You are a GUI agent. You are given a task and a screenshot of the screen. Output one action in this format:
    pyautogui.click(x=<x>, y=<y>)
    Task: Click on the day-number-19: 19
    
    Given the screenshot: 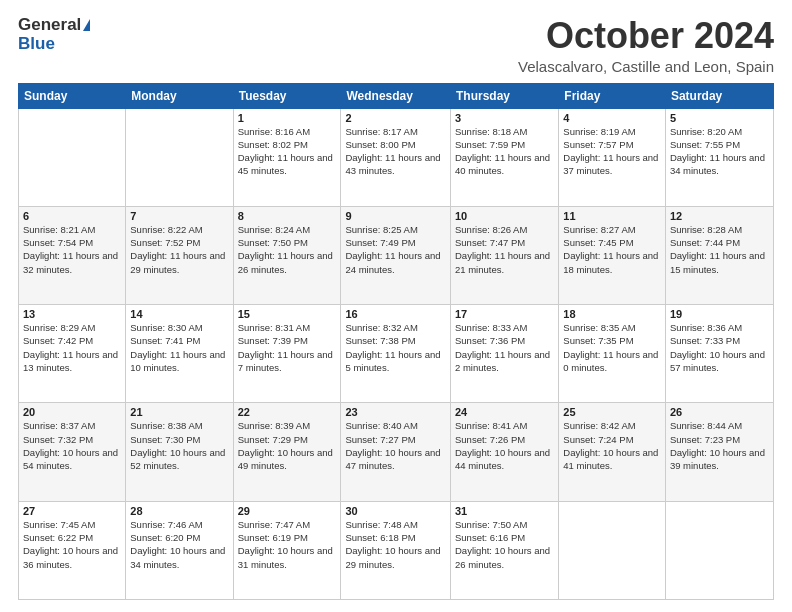 What is the action you would take?
    pyautogui.click(x=720, y=314)
    